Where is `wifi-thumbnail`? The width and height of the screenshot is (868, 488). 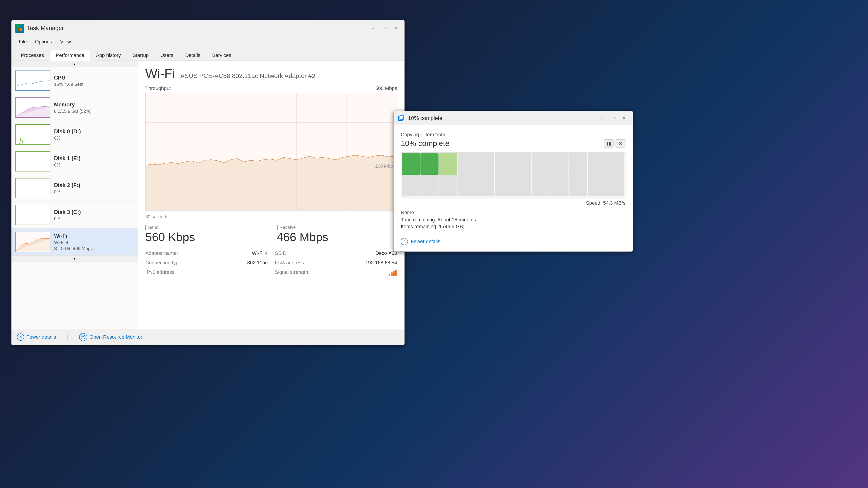
wifi-thumbnail is located at coordinates (33, 242).